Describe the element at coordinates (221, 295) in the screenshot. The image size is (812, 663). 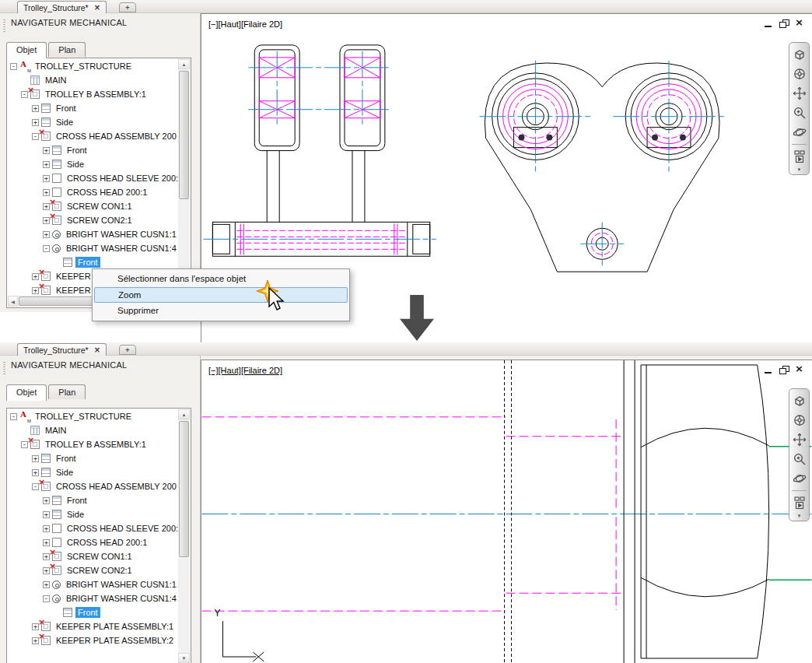
I see `context-menu-item: Zoom` at that location.